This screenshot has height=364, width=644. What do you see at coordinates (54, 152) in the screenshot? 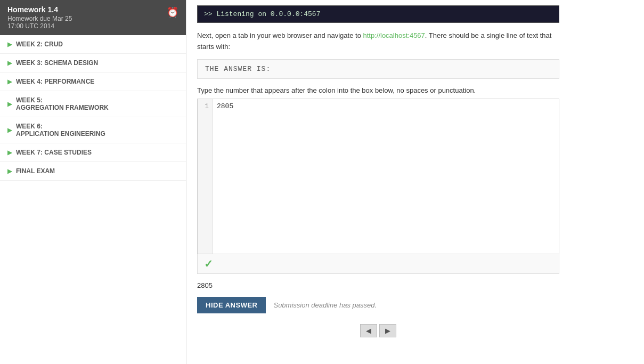
I see `sidebar-item-week7-label: WEEK 7: CASE STUDIES` at bounding box center [54, 152].